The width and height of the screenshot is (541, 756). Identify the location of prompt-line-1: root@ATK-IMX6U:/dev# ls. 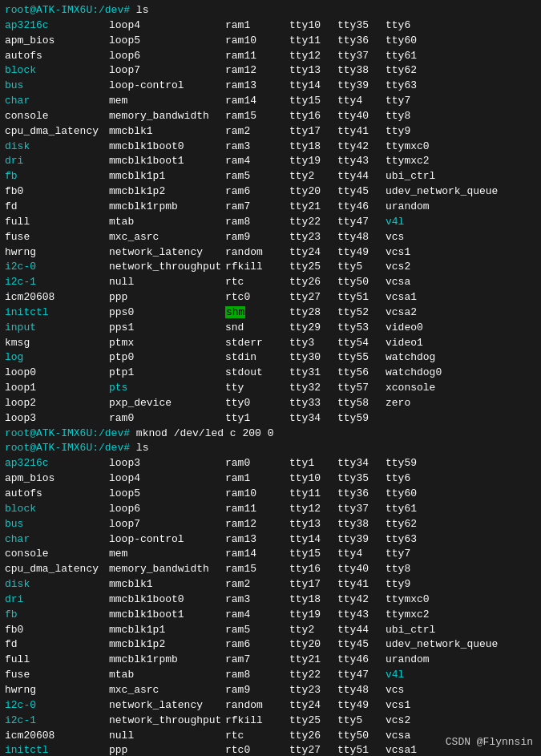
(271, 11).